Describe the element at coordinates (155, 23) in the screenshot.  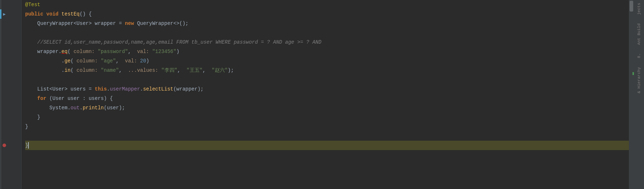
I see `class-querywrapper2: QueryWrapper` at that location.